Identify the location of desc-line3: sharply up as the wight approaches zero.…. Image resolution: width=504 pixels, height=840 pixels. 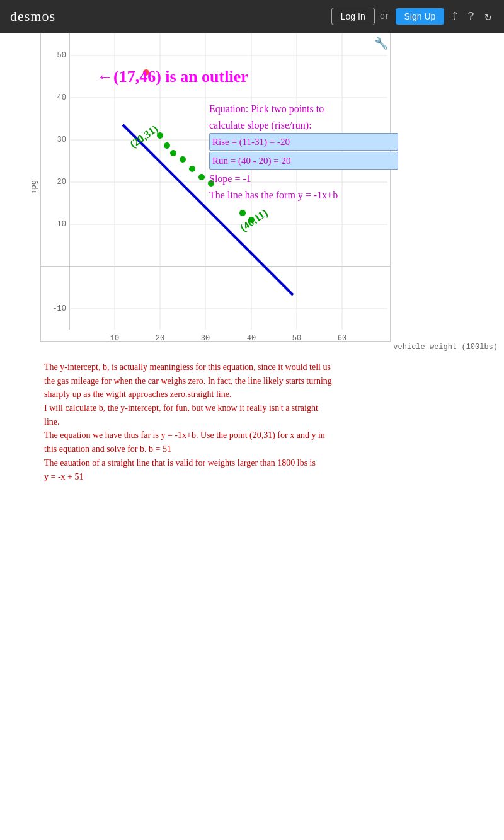
(249, 394).